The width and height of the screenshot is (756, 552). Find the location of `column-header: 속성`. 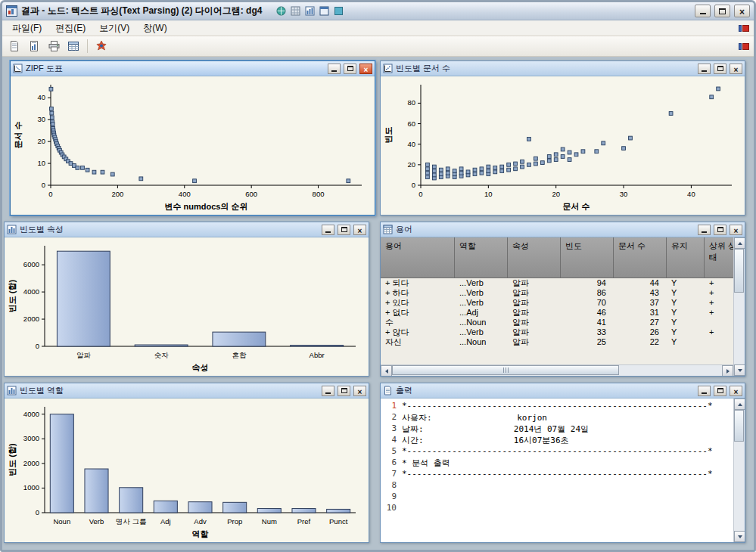

column-header: 속성 is located at coordinates (534, 258).